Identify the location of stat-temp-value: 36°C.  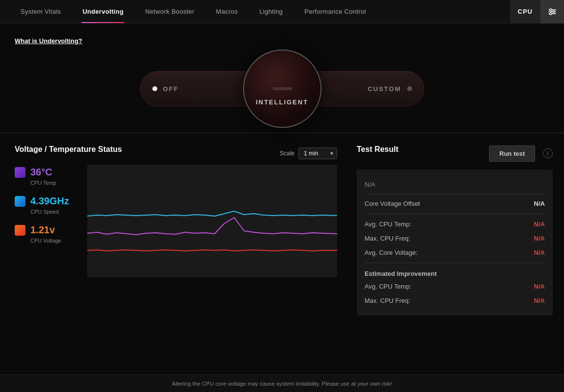
(41, 172).